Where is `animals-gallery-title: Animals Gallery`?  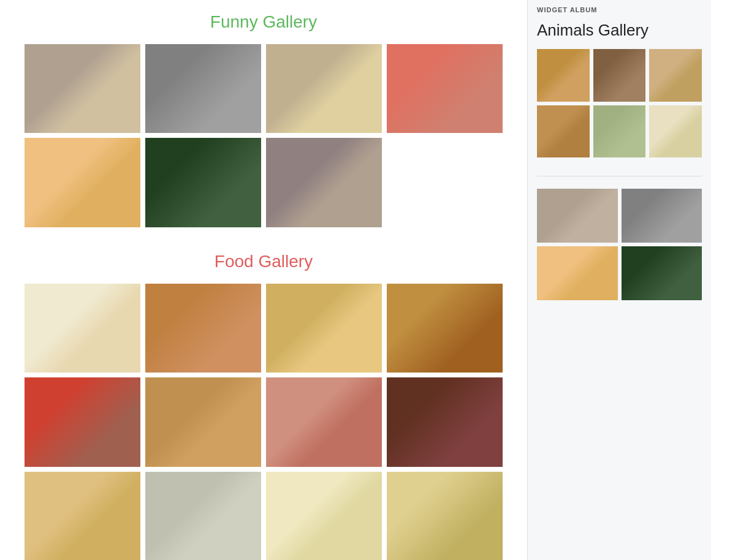 animals-gallery-title: Animals Gallery is located at coordinates (619, 31).